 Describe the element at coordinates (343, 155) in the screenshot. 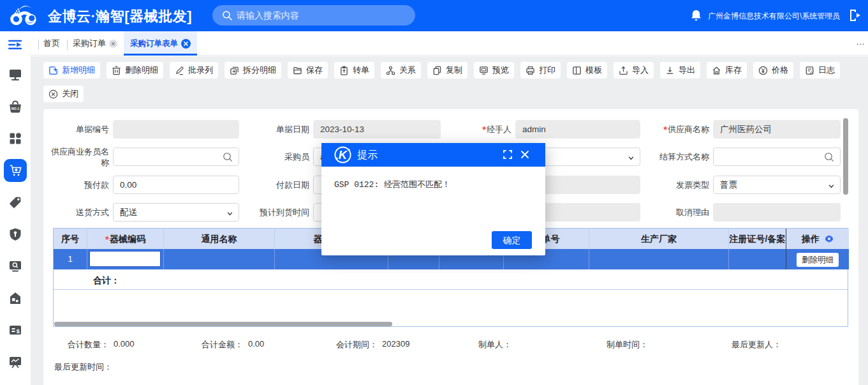

I see `svg-text: K` at that location.